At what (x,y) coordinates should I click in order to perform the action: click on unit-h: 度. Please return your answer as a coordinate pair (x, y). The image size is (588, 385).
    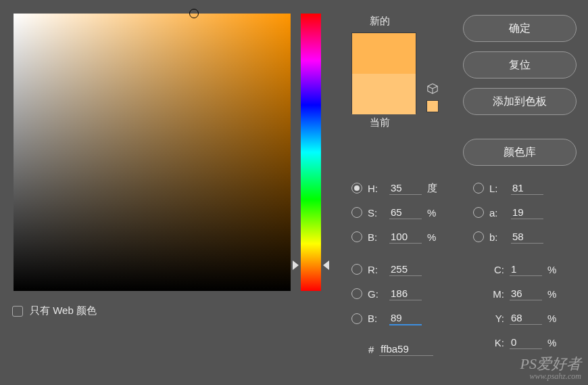
    Looking at the image, I should click on (434, 188).